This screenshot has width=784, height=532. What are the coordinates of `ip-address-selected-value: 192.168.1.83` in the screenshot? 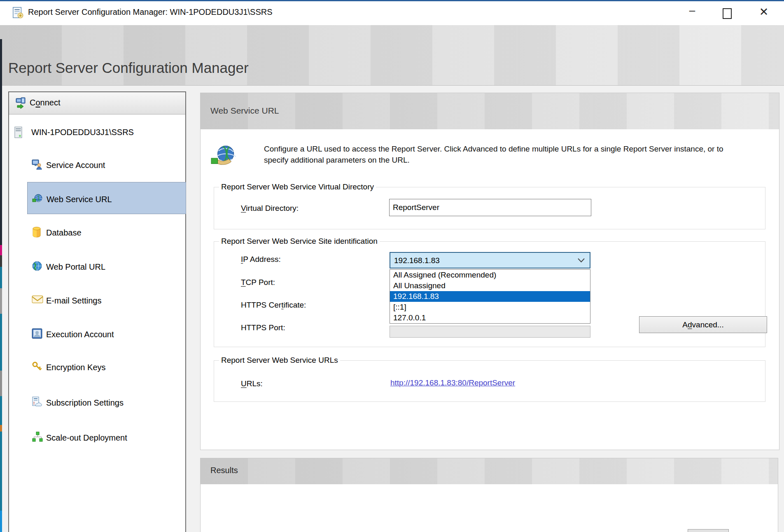 It's located at (417, 261).